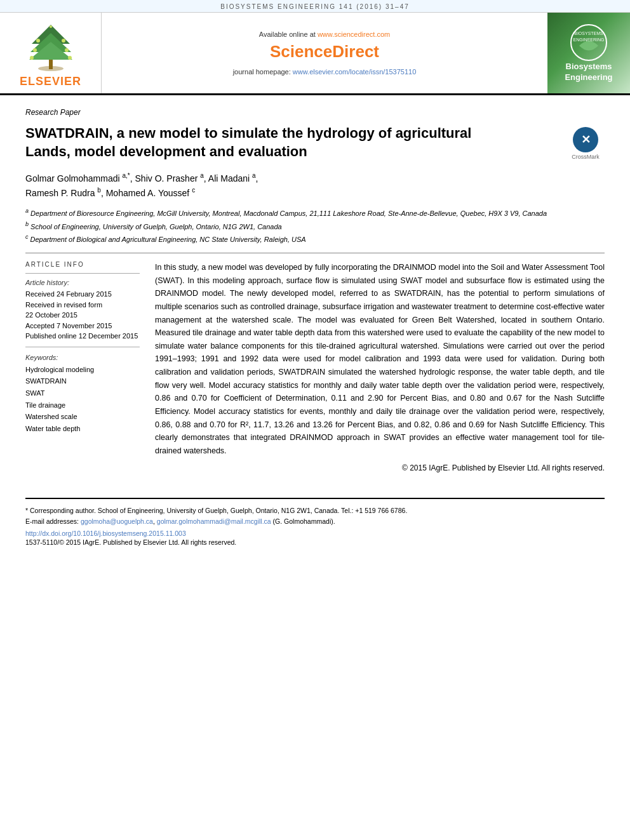 The image size is (630, 840). What do you see at coordinates (267, 142) in the screenshot?
I see `paper-title: SWATDRAIN, a new model to simulate the h…` at bounding box center [267, 142].